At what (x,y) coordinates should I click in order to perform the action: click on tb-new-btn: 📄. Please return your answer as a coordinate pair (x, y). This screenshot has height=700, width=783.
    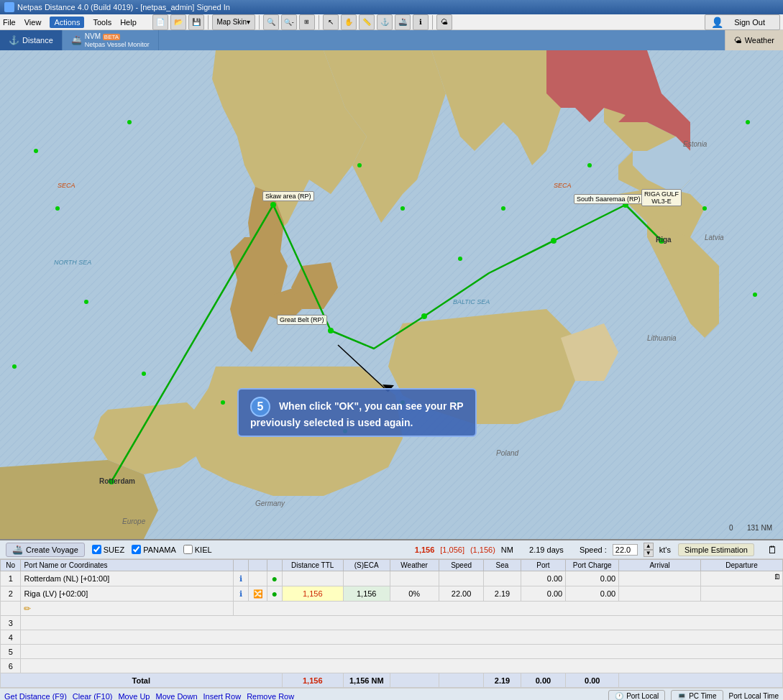
    Looking at the image, I should click on (160, 22).